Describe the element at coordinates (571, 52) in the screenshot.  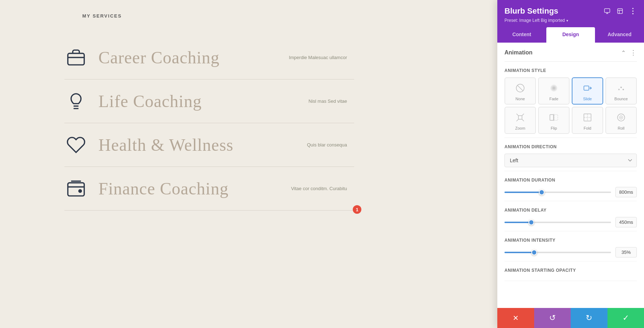
I see `animation-section-header: Animation ⌃ ⋮` at that location.